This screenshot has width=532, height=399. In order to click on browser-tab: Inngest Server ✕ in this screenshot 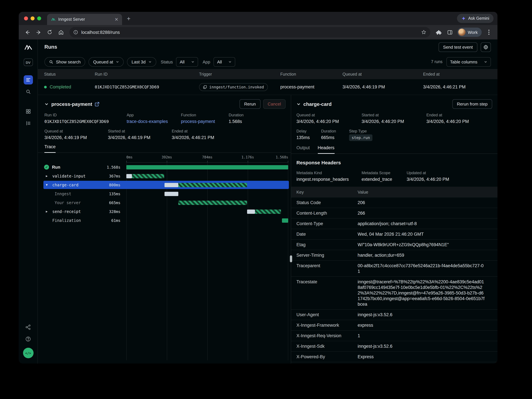, I will do `click(85, 19)`.